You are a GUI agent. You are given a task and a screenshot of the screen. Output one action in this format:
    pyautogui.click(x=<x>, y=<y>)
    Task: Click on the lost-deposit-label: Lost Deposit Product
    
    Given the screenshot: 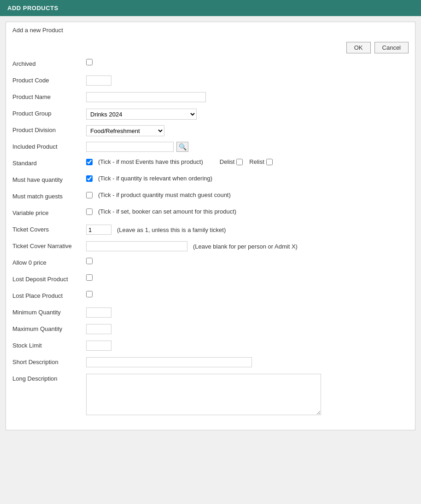 What is the action you would take?
    pyautogui.click(x=49, y=278)
    